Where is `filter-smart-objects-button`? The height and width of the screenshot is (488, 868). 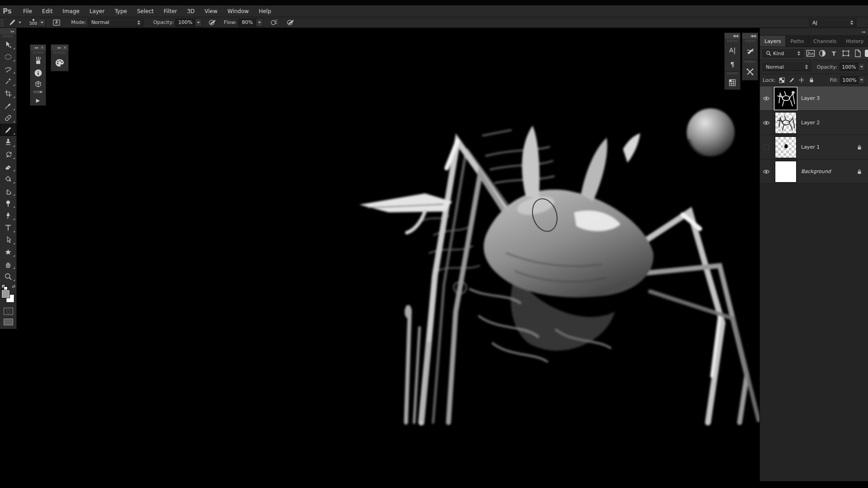
filter-smart-objects-button is located at coordinates (857, 53).